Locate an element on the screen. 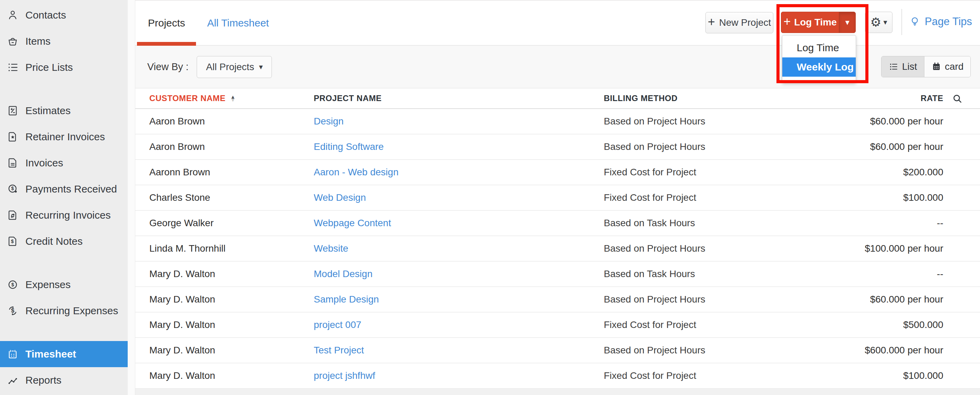 The image size is (980, 395). cell-rate: $200.000 is located at coordinates (892, 172).